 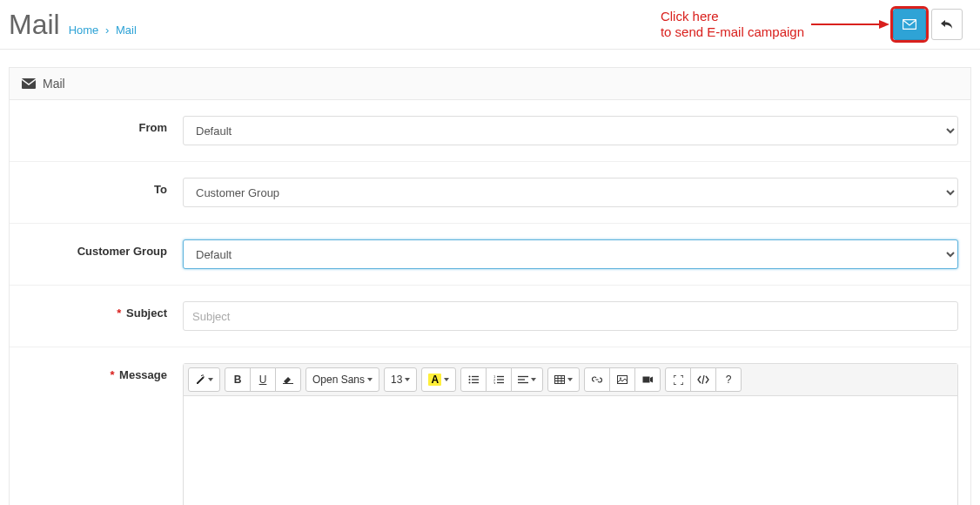 What do you see at coordinates (597, 380) in the screenshot?
I see `link-icon` at bounding box center [597, 380].